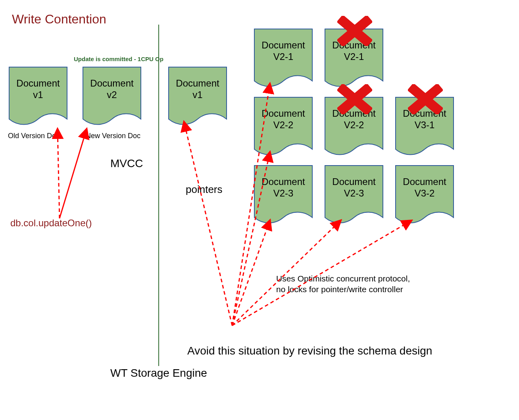 The height and width of the screenshot is (420, 519). I want to click on document-c-r3-2: DocumentV2-3, so click(354, 196).